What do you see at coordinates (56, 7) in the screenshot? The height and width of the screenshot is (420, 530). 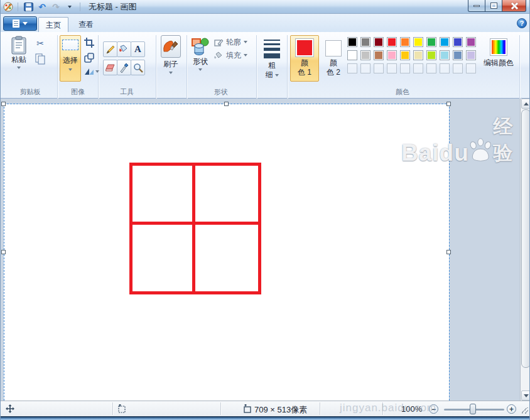 I see `redo-icon: ↷` at bounding box center [56, 7].